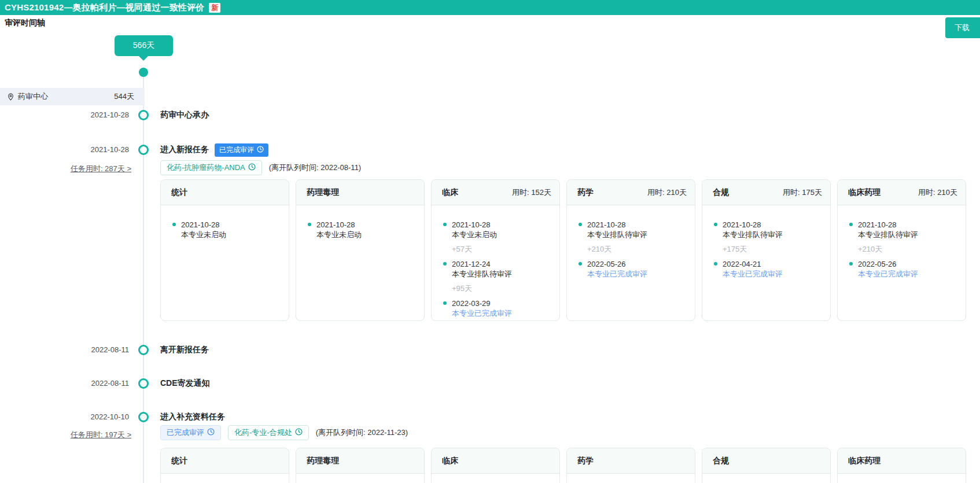  I want to click on page-title: 审评时间轴, so click(25, 23).